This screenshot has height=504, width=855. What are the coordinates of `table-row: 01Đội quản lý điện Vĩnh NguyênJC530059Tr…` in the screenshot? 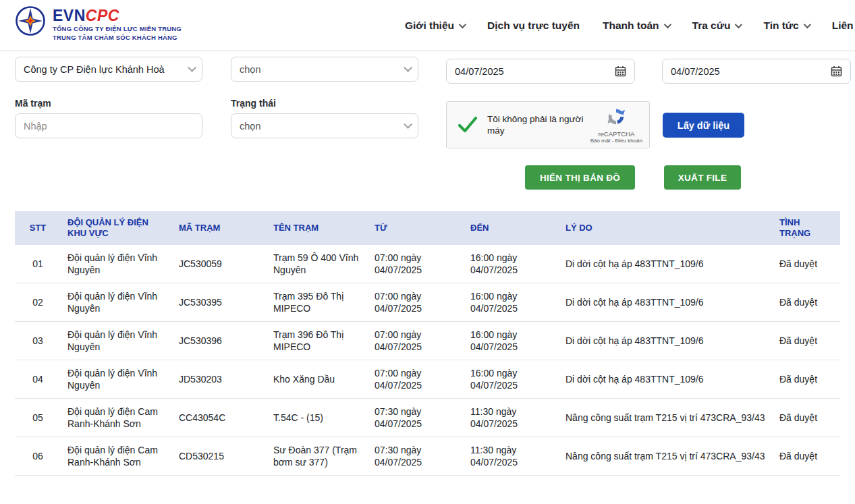 It's located at (428, 264).